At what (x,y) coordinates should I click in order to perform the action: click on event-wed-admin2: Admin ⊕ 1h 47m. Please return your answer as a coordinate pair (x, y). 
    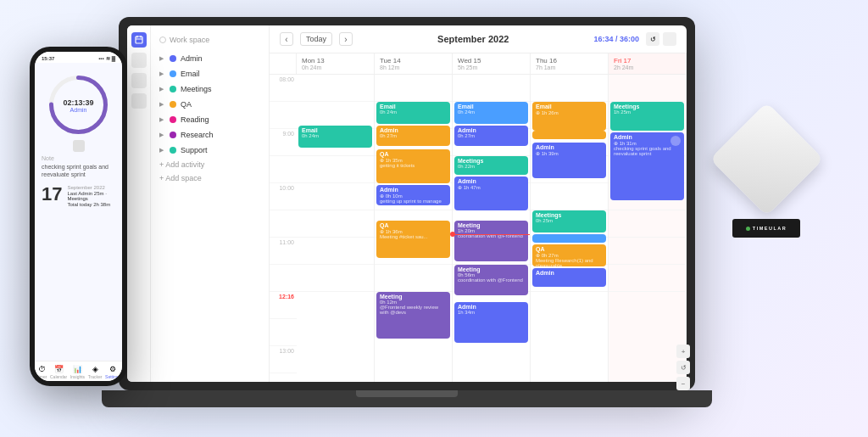
    Looking at the image, I should click on (492, 193).